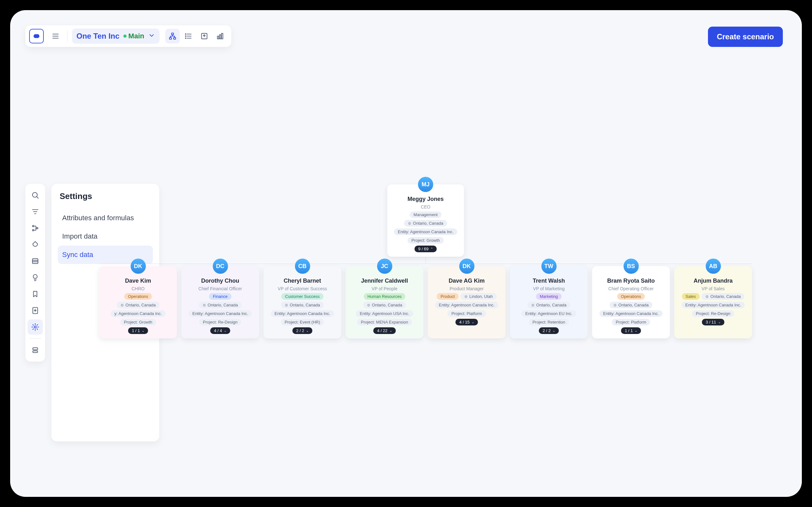  I want to click on dept-pill: Management, so click(425, 215).